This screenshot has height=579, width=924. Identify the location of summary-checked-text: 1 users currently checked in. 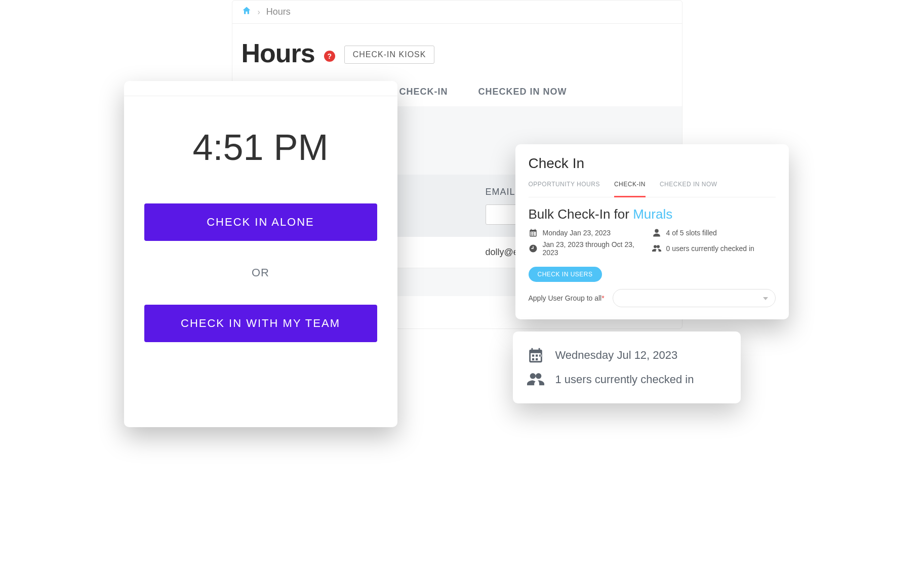
(625, 380).